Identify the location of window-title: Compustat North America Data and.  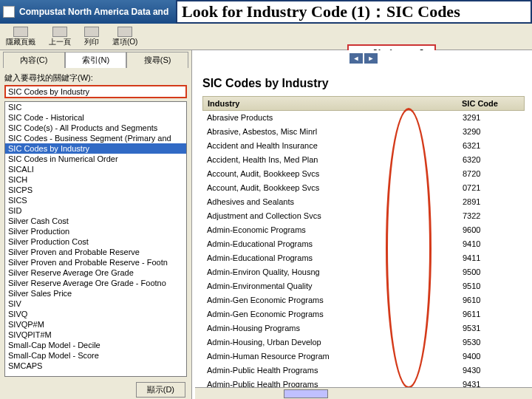
(94, 12).